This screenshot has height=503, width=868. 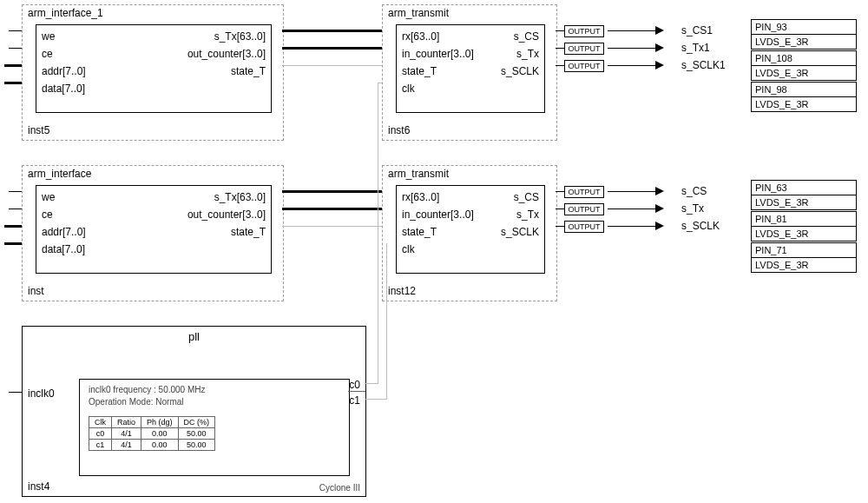 What do you see at coordinates (399, 130) in the screenshot?
I see `instance-label: inst6` at bounding box center [399, 130].